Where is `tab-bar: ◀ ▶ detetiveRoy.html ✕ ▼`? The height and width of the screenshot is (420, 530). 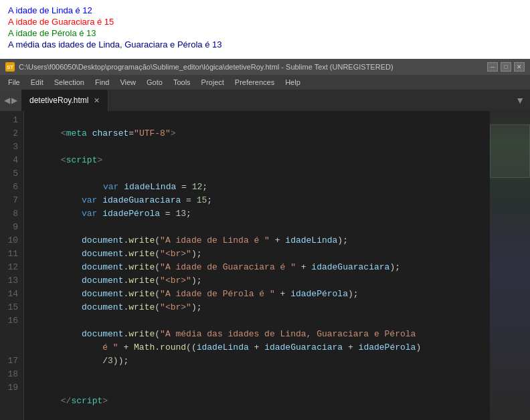
tab-bar: ◀ ▶ detetiveRoy.html ✕ ▼ is located at coordinates (265, 100).